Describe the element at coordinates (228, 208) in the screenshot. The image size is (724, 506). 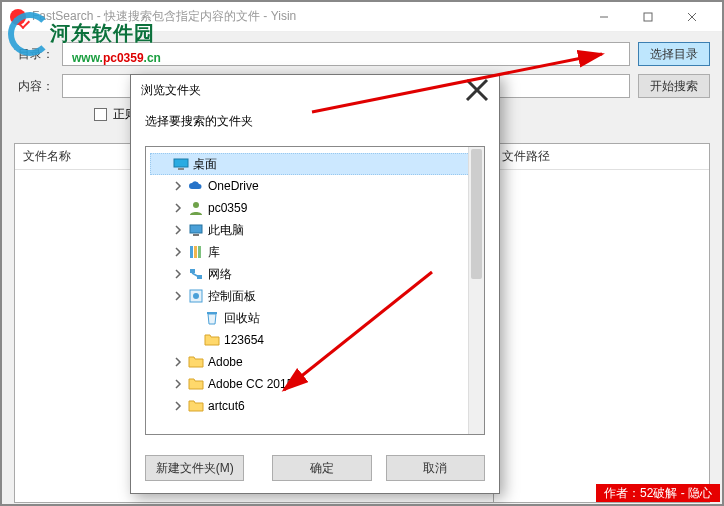
I see `tree-item-label: pc0359` at that location.